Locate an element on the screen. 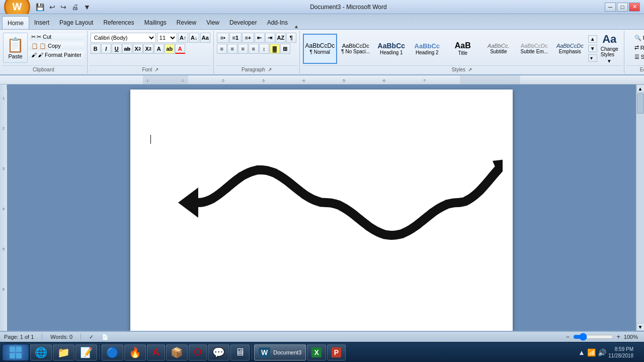  justify-button: ≡ is located at coordinates (254, 49).